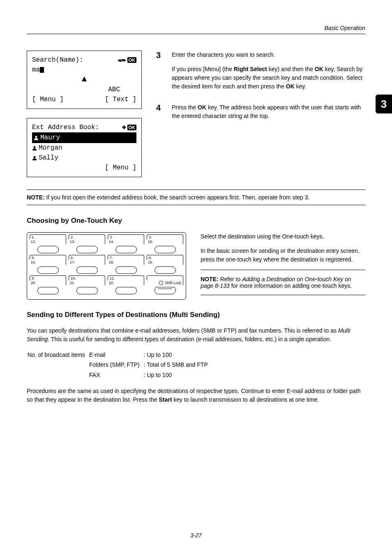 This screenshot has width=392, height=555. What do you see at coordinates (66, 127) in the screenshot?
I see `lcd-ab-title: Ext Address Book:` at bounding box center [66, 127].